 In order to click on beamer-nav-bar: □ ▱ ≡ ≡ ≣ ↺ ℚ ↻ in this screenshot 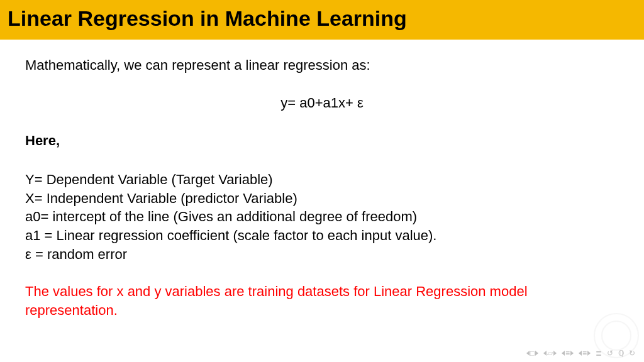, I will do `click(581, 353)`.